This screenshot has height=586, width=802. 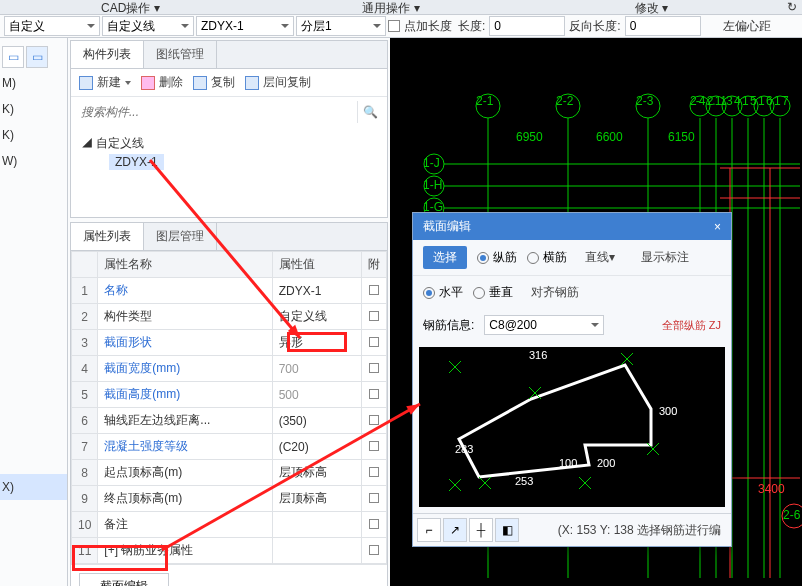 What do you see at coordinates (230, 291) in the screenshot?
I see `property-row: 1名称ZDYX-1` at bounding box center [230, 291].